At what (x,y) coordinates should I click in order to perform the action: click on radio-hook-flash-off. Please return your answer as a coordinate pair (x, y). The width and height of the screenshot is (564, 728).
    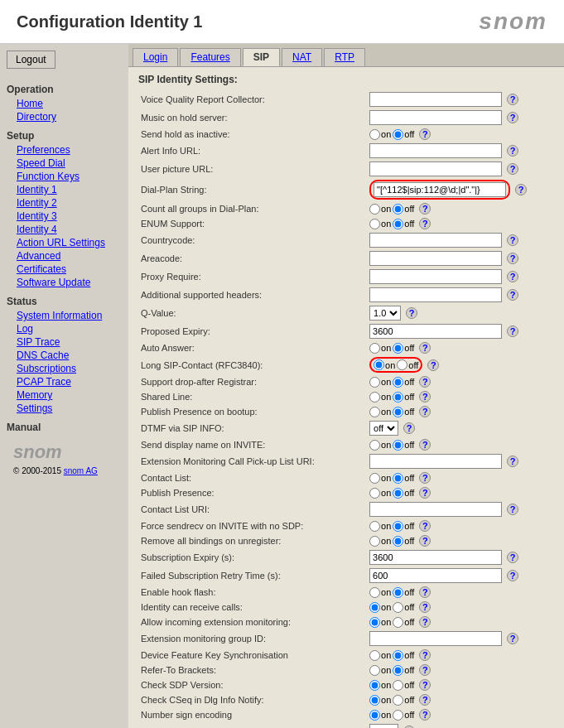
    Looking at the image, I should click on (398, 593).